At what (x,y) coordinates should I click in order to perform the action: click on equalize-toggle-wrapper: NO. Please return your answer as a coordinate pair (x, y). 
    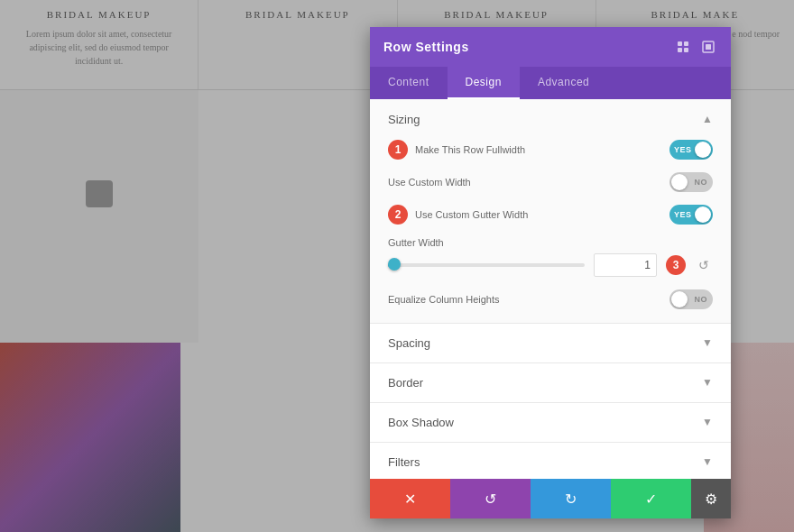
    Looking at the image, I should click on (691, 299).